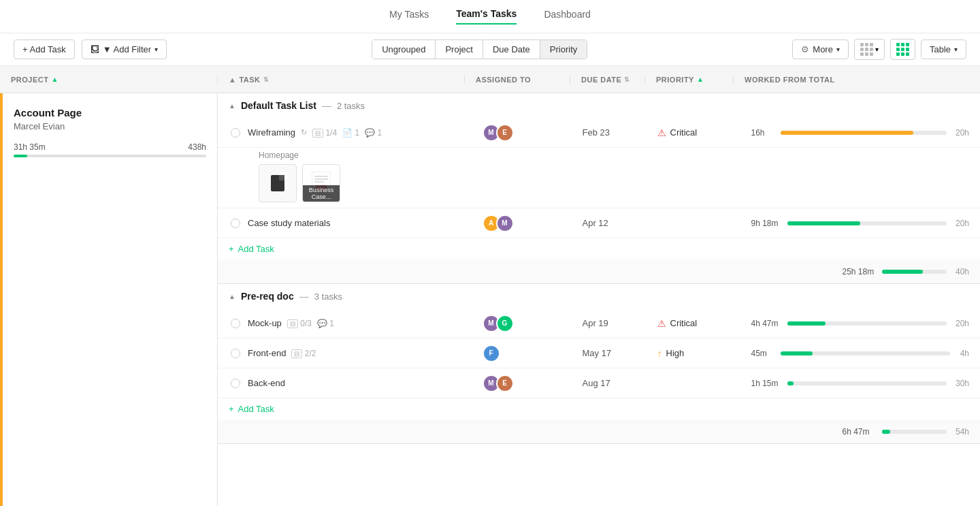 Image resolution: width=980 pixels, height=506 pixels. What do you see at coordinates (766, 323) in the screenshot?
I see `worked-time: 4h 47m` at bounding box center [766, 323].